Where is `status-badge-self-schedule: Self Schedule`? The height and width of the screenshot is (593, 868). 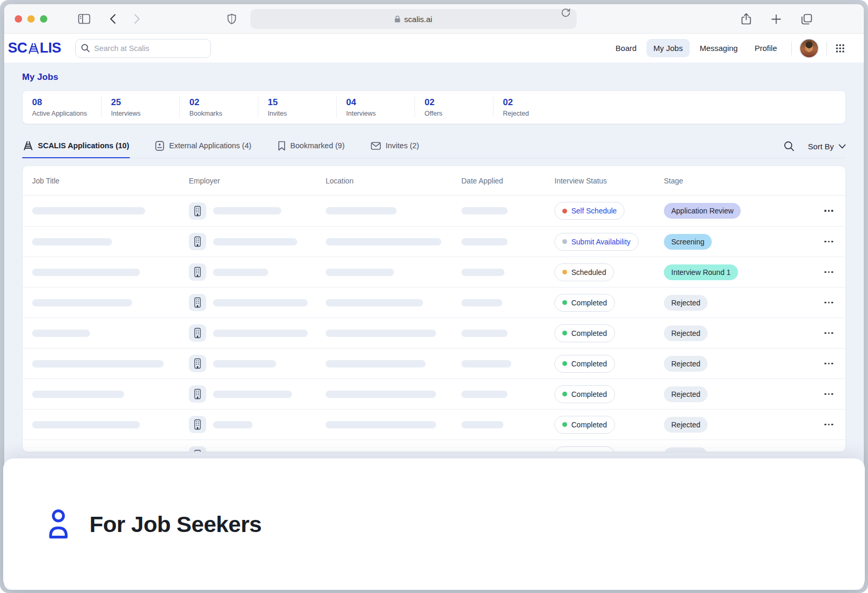 status-badge-self-schedule: Self Schedule is located at coordinates (589, 211).